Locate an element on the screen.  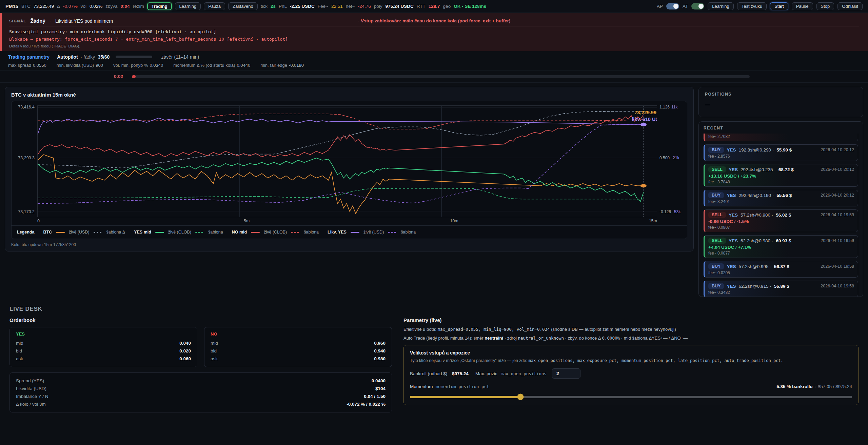
vol-label: vol is located at coordinates (83, 6).